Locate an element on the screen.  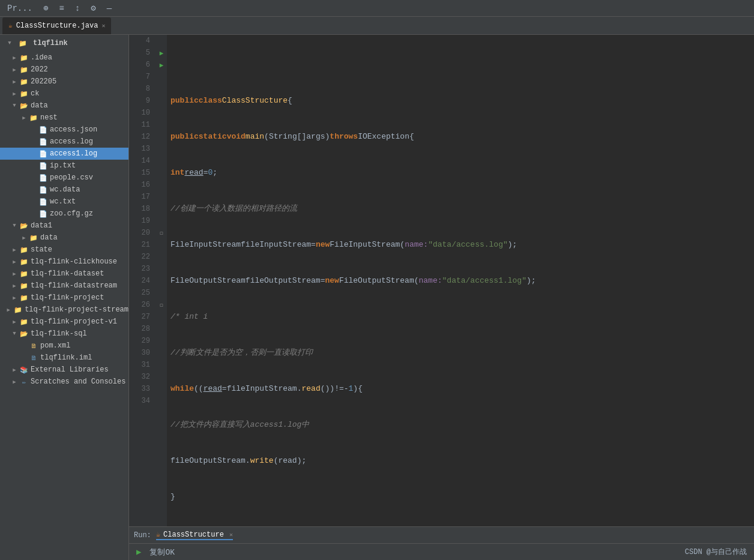
sidebar-item-idea: 📁 .idea is located at coordinates (64, 58).